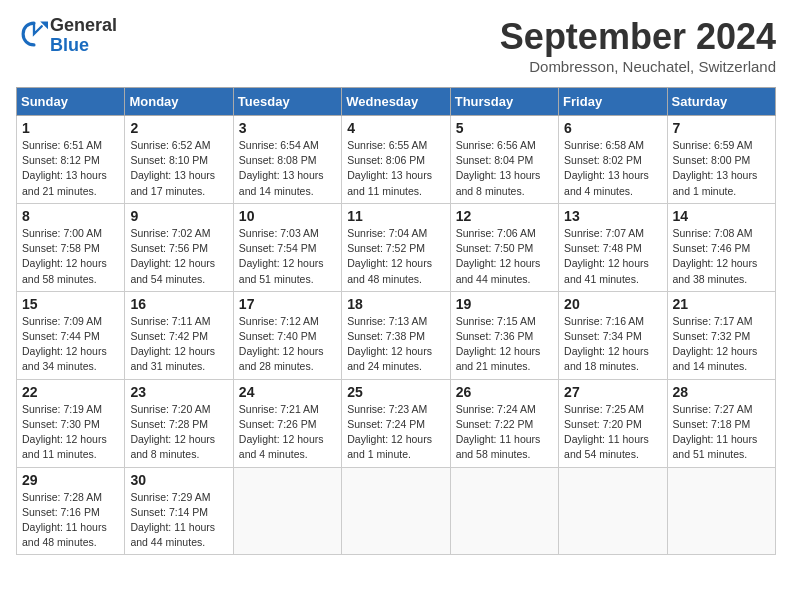 This screenshot has height=612, width=792. I want to click on day-detail: Sunrise: 7:28 AMSunset: 7:16 PMDaylight:…, so click(70, 520).